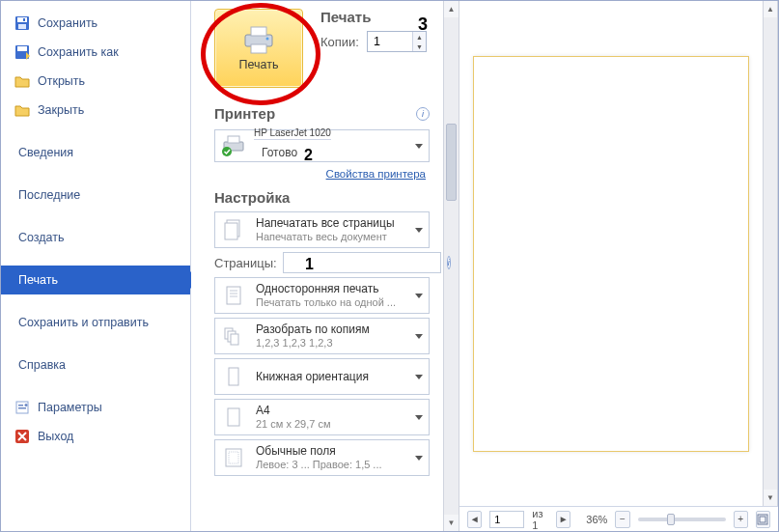 Image resolution: width=779 pixels, height=532 pixels. What do you see at coordinates (39, 280) in the screenshot?
I see `sidebar-nav-label: Печать` at bounding box center [39, 280].